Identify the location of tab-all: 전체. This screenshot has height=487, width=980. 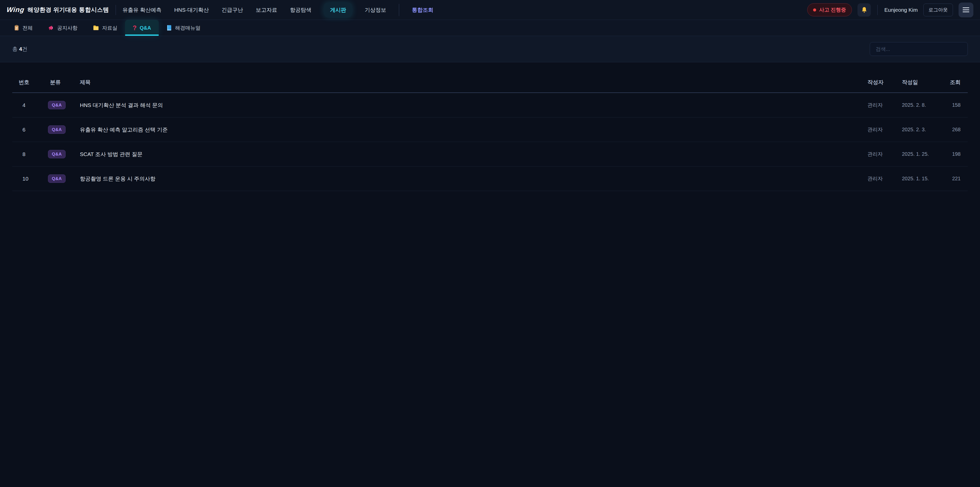
(23, 28).